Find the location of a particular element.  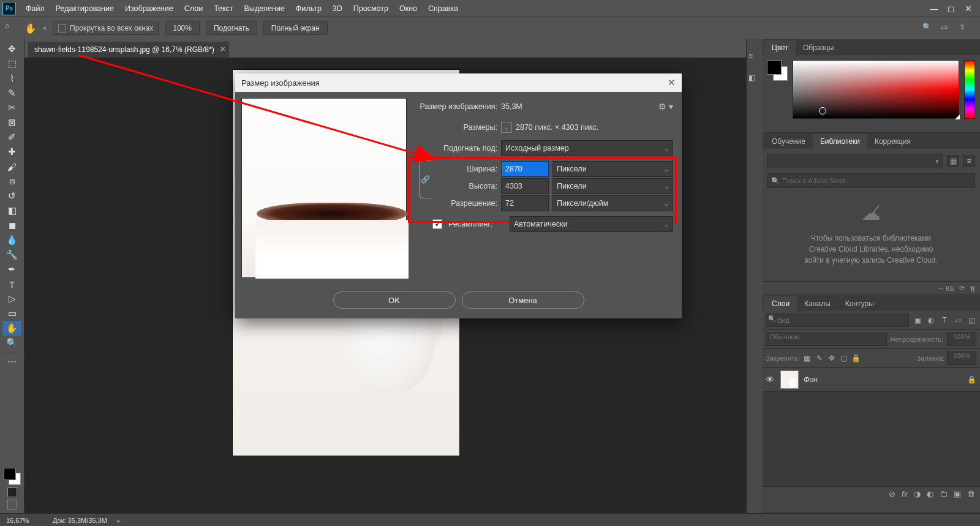

gradient-tool-icon: ◼ is located at coordinates (12, 225).